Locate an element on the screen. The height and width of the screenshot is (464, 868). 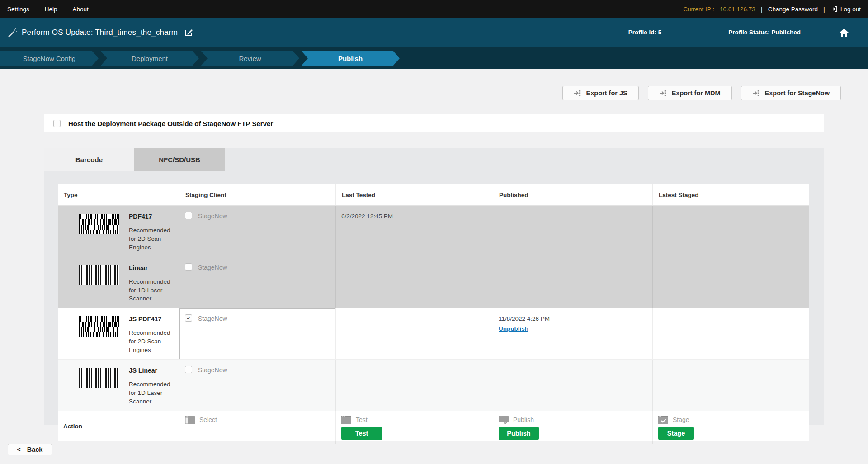
back-button: < Back is located at coordinates (30, 450).